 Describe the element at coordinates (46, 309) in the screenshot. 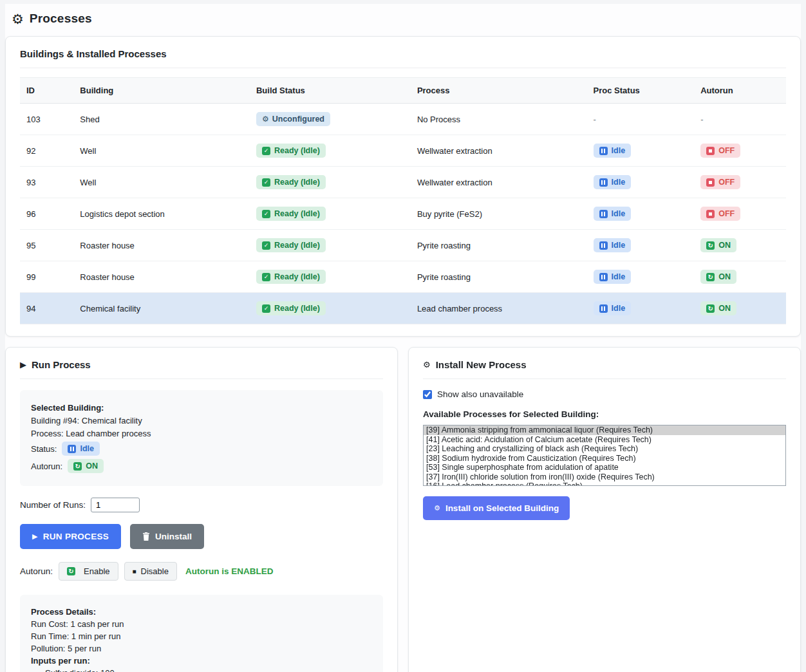

I see `cell-id: 94` at that location.